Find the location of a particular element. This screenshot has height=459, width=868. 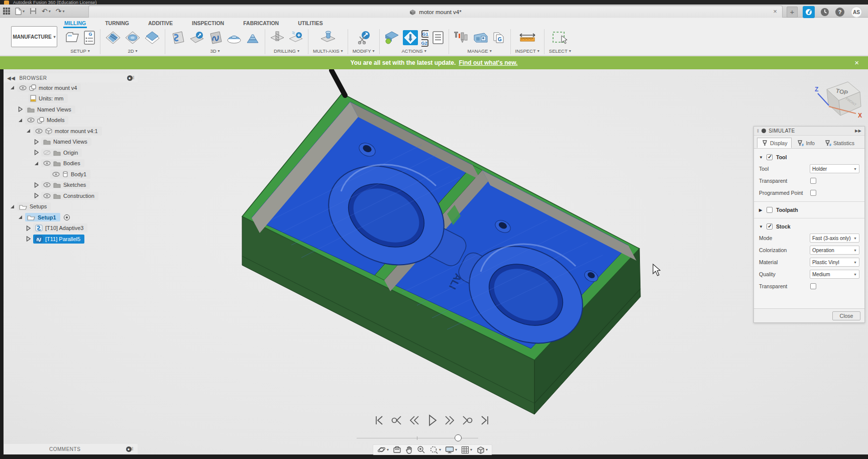

stock-colorization-dropdown: Operation▼ is located at coordinates (835, 250).